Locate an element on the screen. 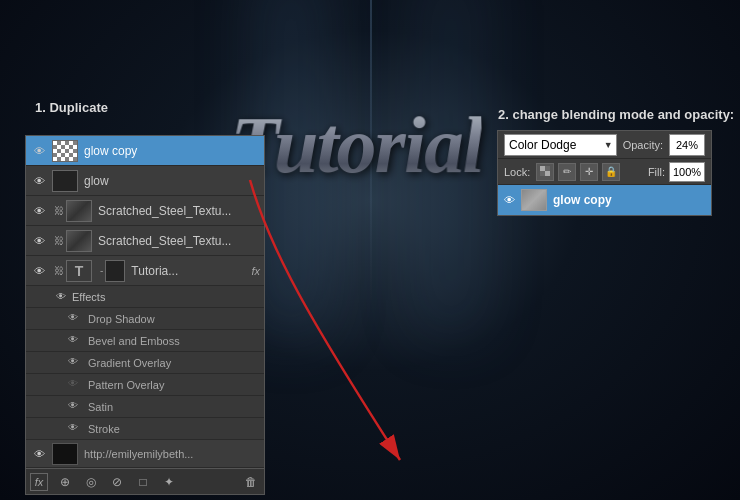 Image resolution: width=740 pixels, height=500 pixels. effect-name-bevel: Bevel and Emboss is located at coordinates (134, 341).